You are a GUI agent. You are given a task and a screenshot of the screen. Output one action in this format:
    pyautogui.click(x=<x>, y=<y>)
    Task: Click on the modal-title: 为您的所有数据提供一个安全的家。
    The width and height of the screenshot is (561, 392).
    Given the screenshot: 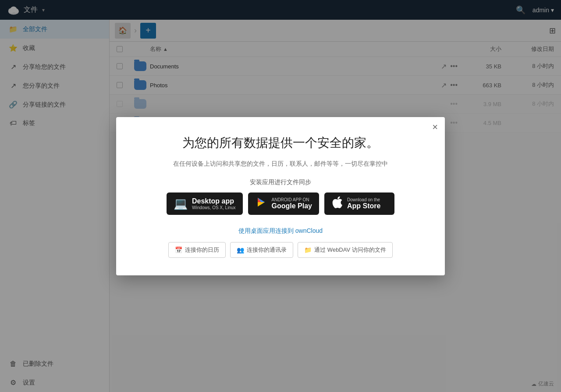 What is the action you would take?
    pyautogui.click(x=280, y=143)
    